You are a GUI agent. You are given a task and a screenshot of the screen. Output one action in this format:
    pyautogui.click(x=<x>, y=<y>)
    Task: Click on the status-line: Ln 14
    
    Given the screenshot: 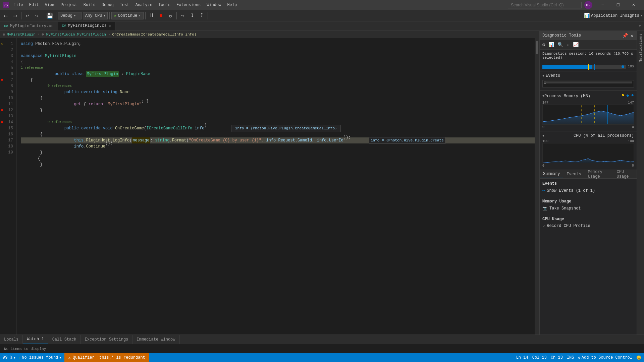 What is the action you would take?
    pyautogui.click(x=522, y=358)
    